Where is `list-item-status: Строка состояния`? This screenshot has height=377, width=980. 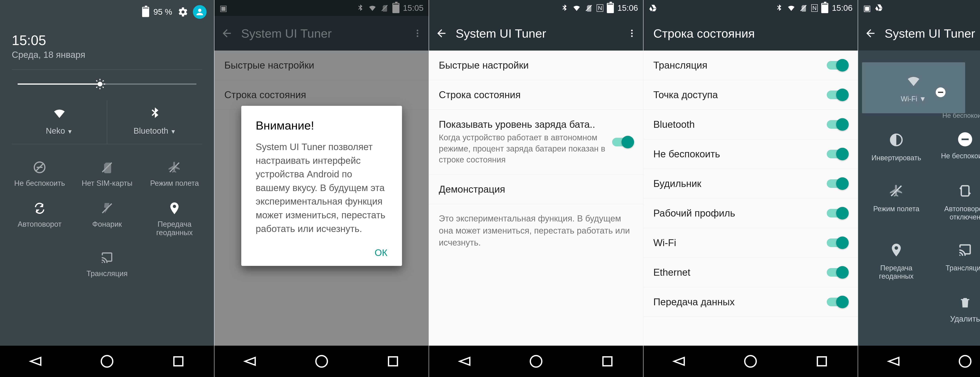 list-item-status: Строка состояния is located at coordinates (536, 95).